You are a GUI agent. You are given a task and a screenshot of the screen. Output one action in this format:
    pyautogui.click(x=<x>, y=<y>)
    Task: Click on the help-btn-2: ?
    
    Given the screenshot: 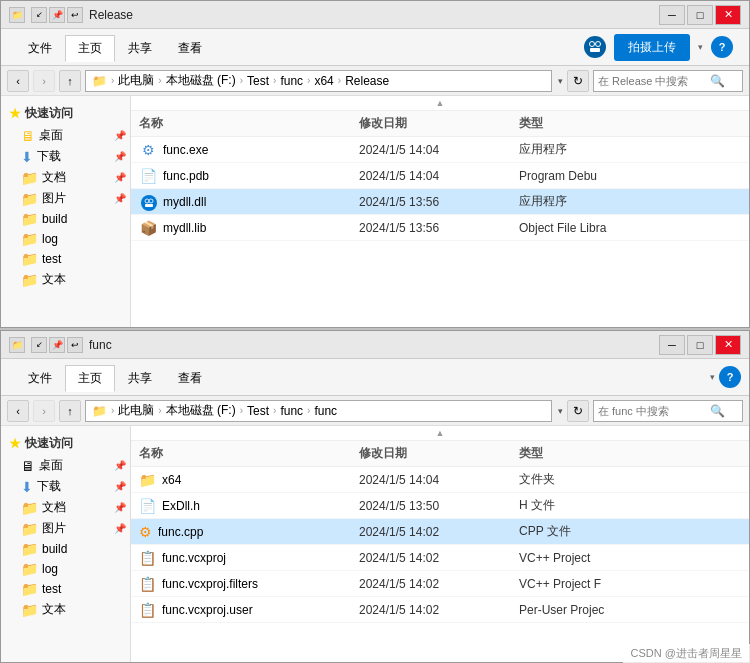 What is the action you would take?
    pyautogui.click(x=730, y=377)
    